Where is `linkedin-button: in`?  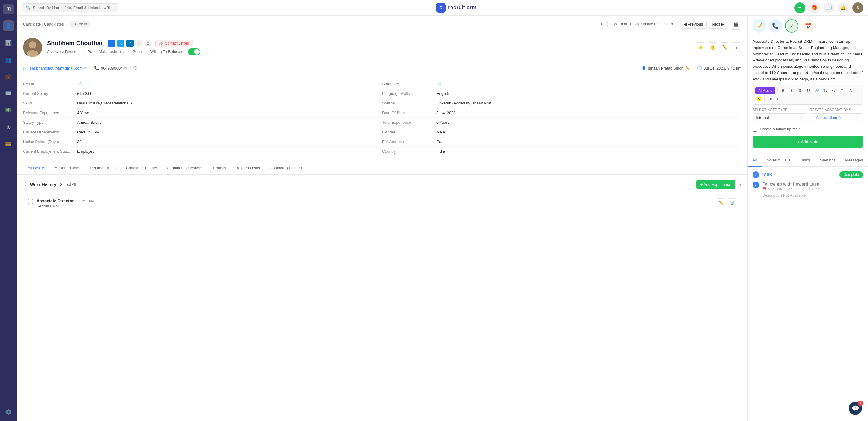
linkedin-button: in is located at coordinates (130, 43).